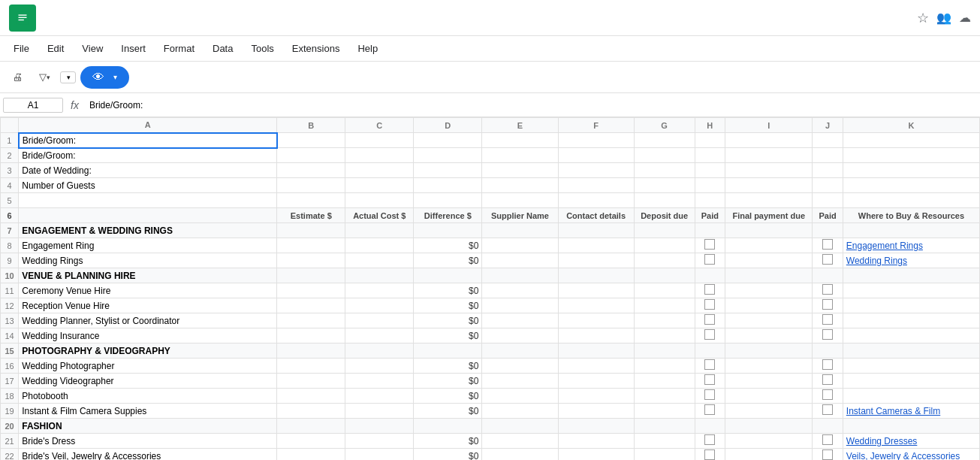 The image size is (980, 460). I want to click on cell-a: Wedding Planner, Stylist or Coordinator, so click(148, 321).